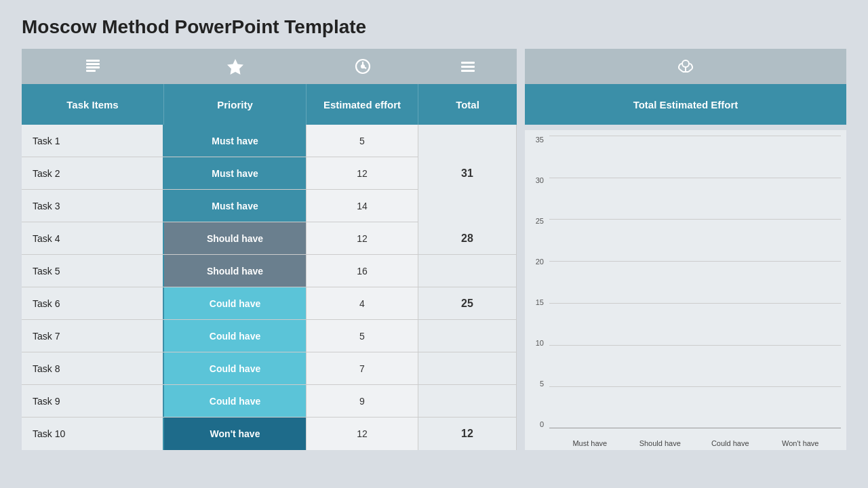  Describe the element at coordinates (269, 434) in the screenshot. I see `table-row: Task 10 Won't have 12 12` at that location.